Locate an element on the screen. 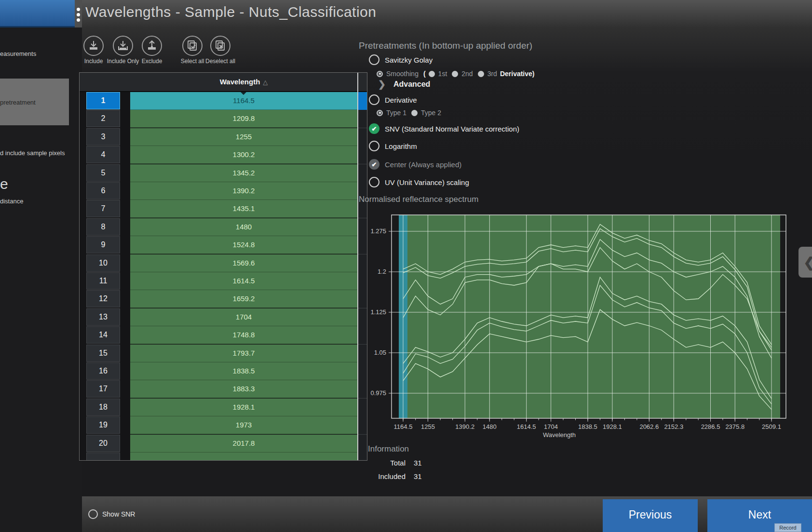 The image size is (812, 532). row-number-cell: 2 is located at coordinates (103, 119).